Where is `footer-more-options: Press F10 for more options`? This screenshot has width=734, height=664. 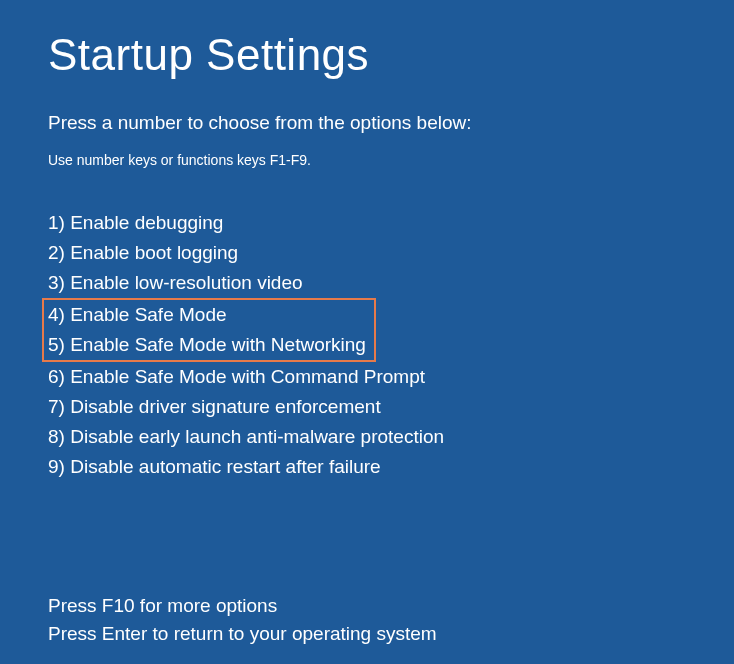 footer-more-options: Press F10 for more options is located at coordinates (367, 606).